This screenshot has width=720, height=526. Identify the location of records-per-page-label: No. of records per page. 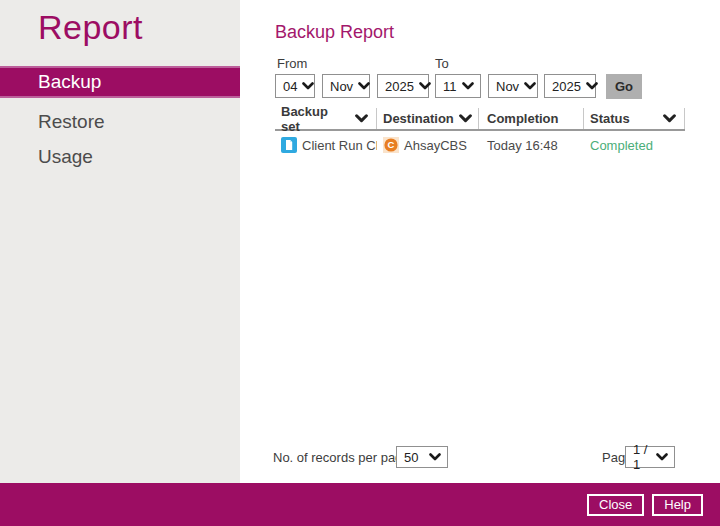
(342, 458).